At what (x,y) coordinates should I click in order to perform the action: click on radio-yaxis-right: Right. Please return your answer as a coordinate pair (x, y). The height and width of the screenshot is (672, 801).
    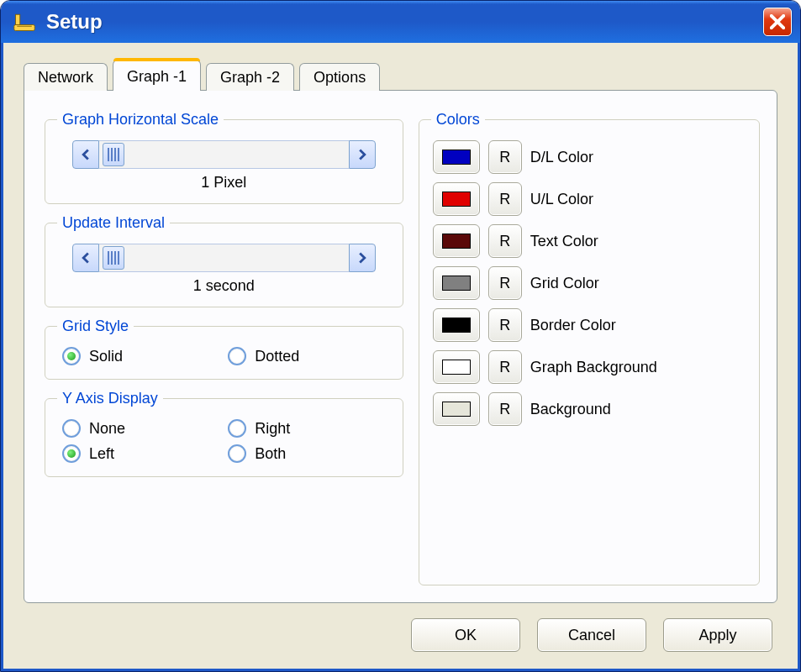
    Looking at the image, I should click on (306, 428).